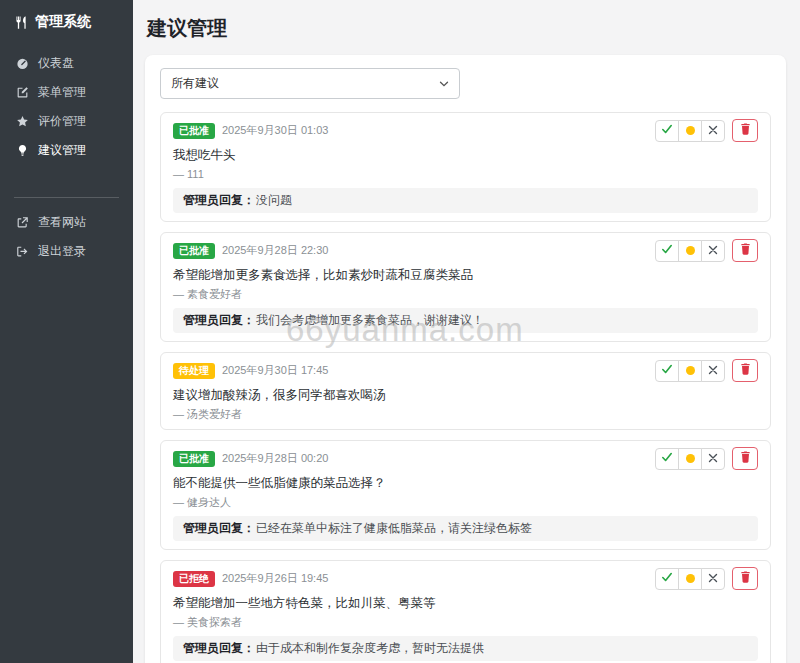 This screenshot has width=800, height=663. I want to click on star-icon, so click(22, 122).